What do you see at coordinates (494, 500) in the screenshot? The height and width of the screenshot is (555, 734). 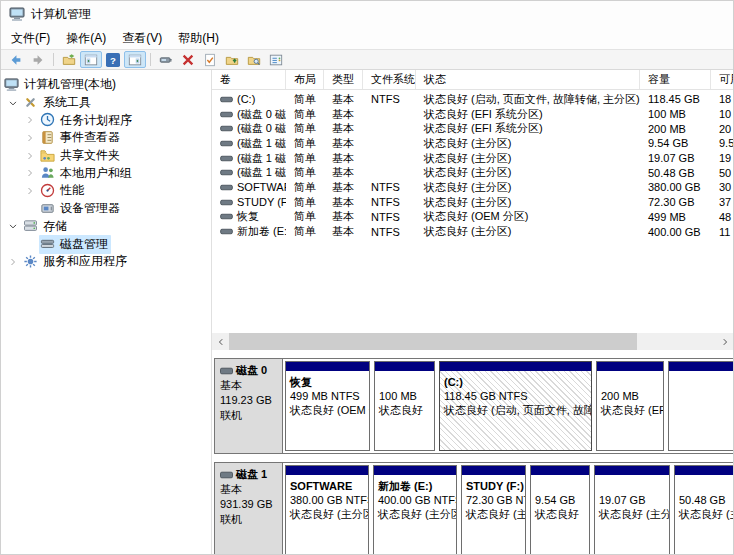 I see `partition-size: 72.30 GB NTFS` at bounding box center [494, 500].